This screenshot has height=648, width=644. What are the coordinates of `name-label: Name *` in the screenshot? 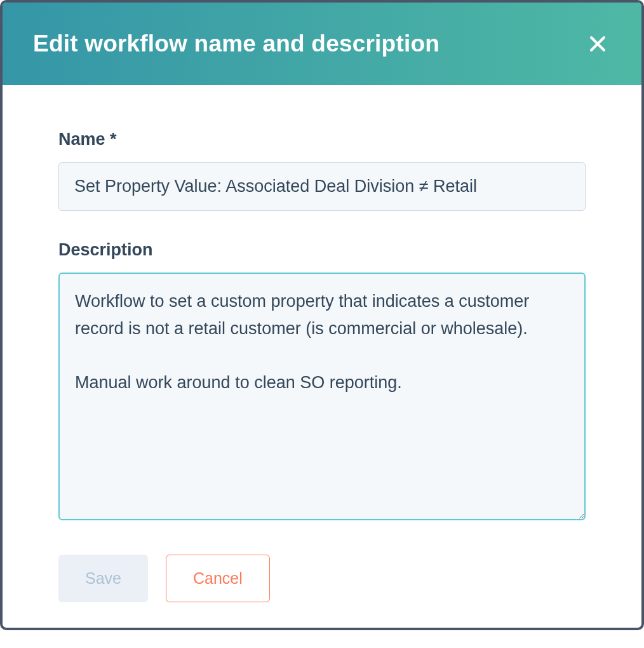 It's located at (322, 140).